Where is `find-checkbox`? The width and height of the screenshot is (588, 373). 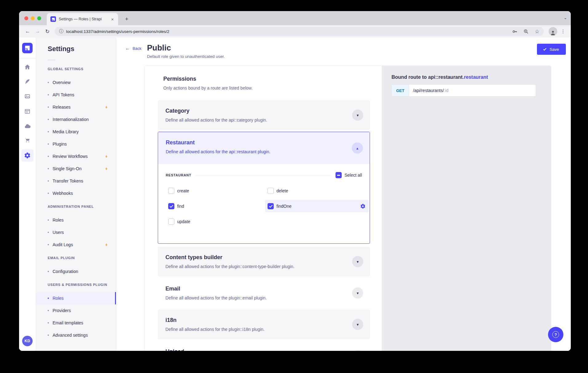 find-checkbox is located at coordinates (171, 206).